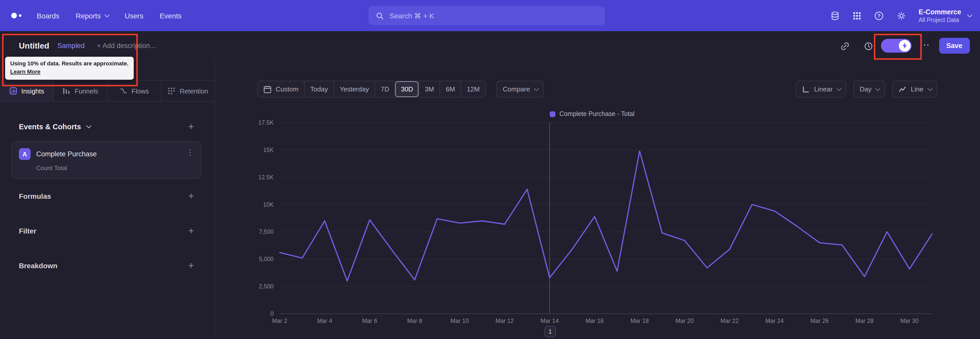 The height and width of the screenshot is (339, 980). I want to click on svg-text: 5,000, so click(266, 259).